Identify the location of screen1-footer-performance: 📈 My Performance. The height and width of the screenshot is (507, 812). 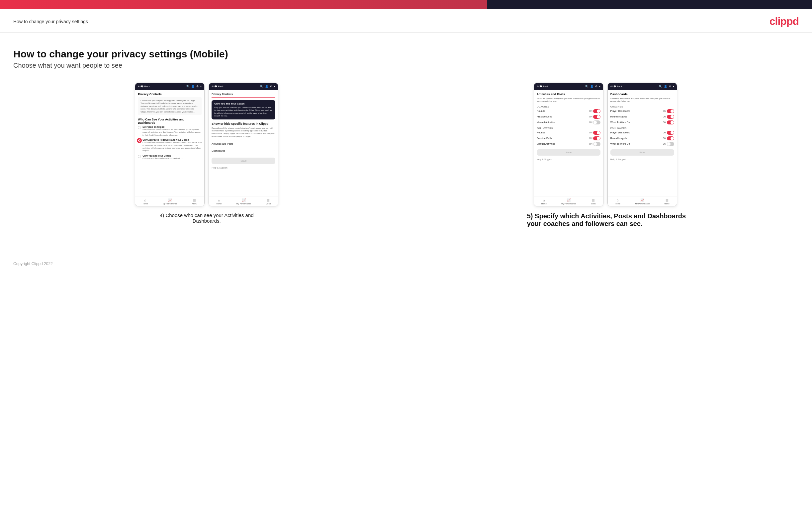
(170, 202).